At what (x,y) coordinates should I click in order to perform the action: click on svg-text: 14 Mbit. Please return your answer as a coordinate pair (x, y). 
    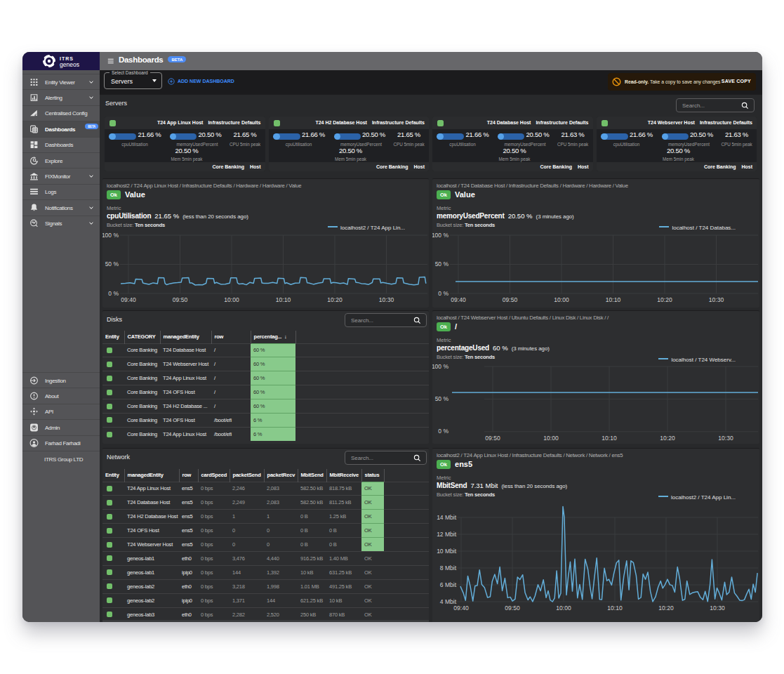
    Looking at the image, I should click on (446, 517).